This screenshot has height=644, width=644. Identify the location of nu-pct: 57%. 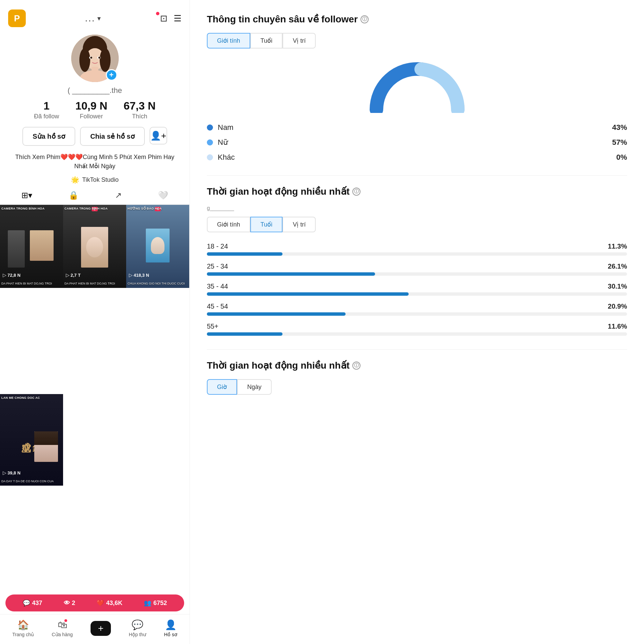
(620, 142).